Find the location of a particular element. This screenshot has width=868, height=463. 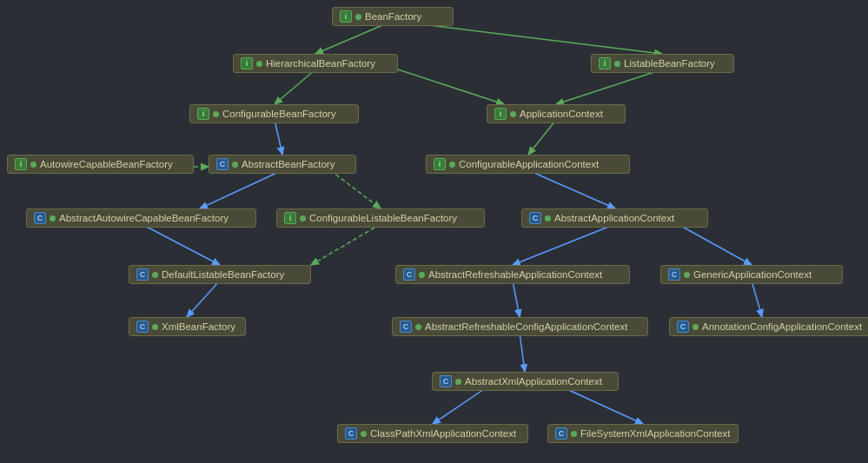

node-GenericApplicationContext: CGenericApplicationContext is located at coordinates (752, 274).